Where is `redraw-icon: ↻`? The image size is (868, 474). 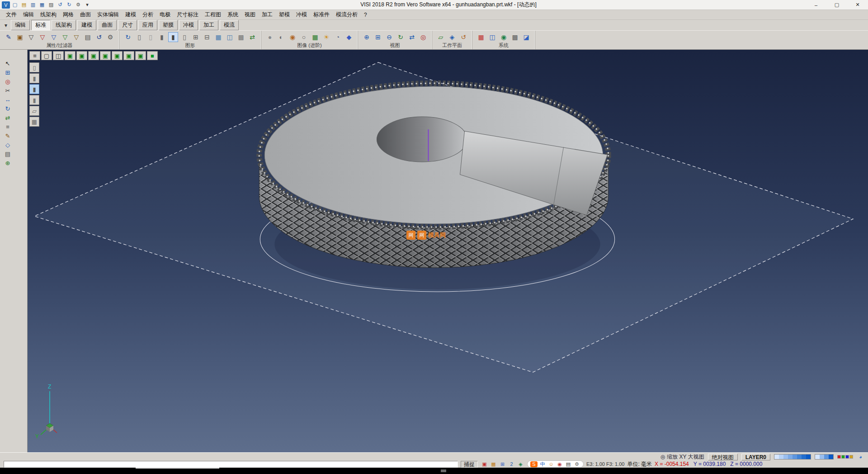 redraw-icon: ↻ is located at coordinates (128, 37).